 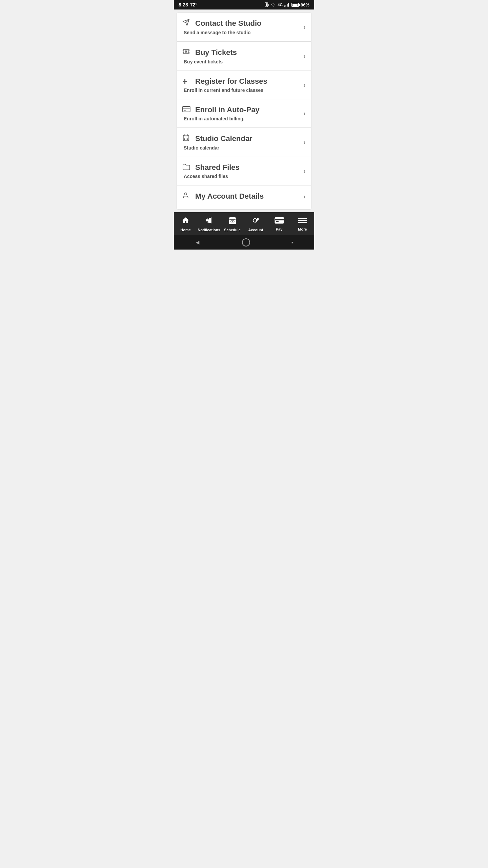 I want to click on bottom-navigation: Home Notifications, so click(x=244, y=224).